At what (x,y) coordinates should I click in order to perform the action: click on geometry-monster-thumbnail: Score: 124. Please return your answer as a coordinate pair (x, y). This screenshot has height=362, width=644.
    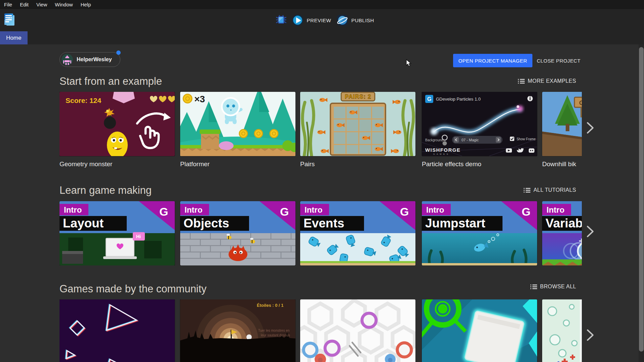
    Looking at the image, I should click on (117, 124).